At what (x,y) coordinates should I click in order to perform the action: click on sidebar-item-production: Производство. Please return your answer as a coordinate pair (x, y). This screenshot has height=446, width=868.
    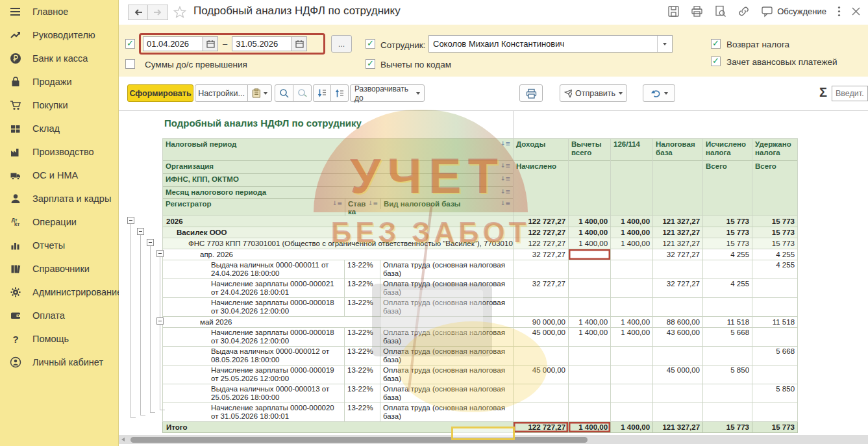
    Looking at the image, I should click on (59, 152).